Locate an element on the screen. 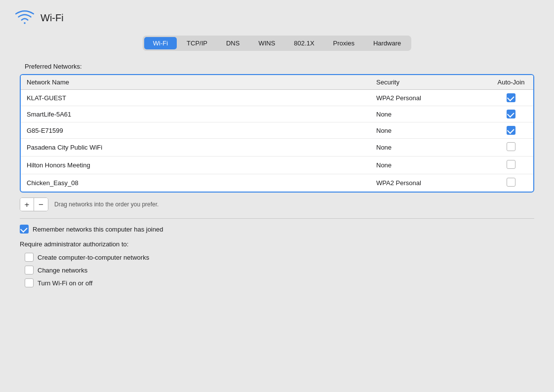 The height and width of the screenshot is (392, 554). tab-hardware: Hardware is located at coordinates (387, 43).